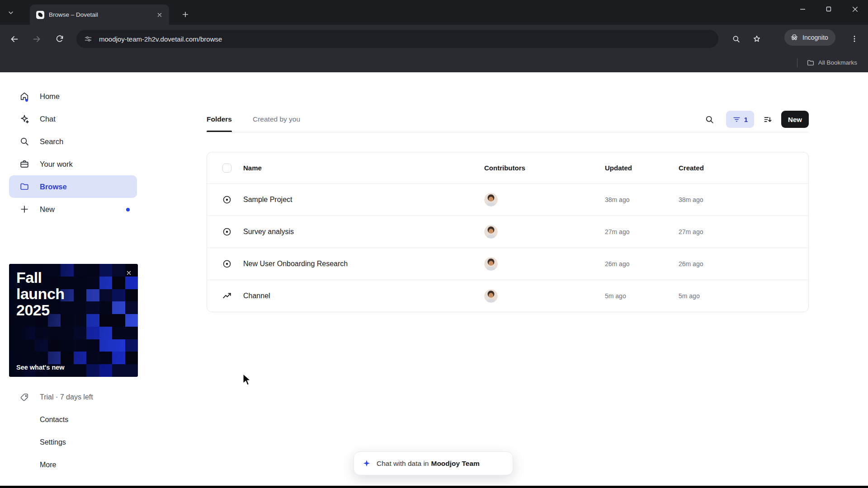 The image size is (868, 488). Describe the element at coordinates (24, 442) in the screenshot. I see `gear-icon` at that location.